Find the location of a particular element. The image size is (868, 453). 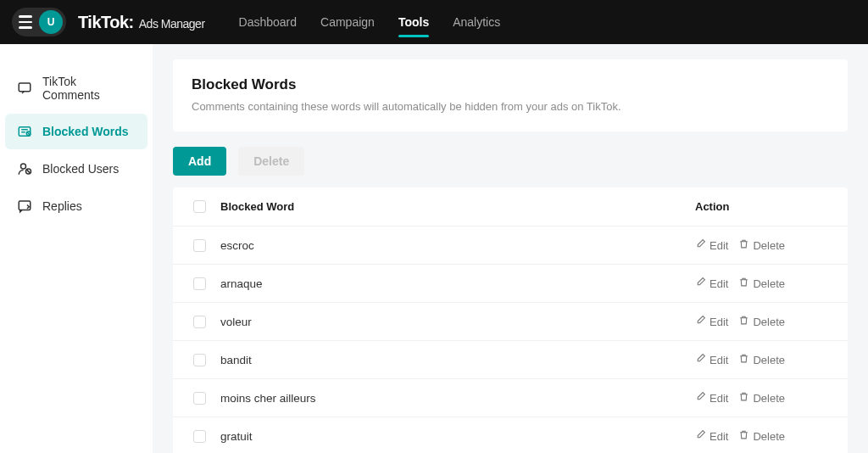

menu-avatar-pill: U is located at coordinates (39, 22).